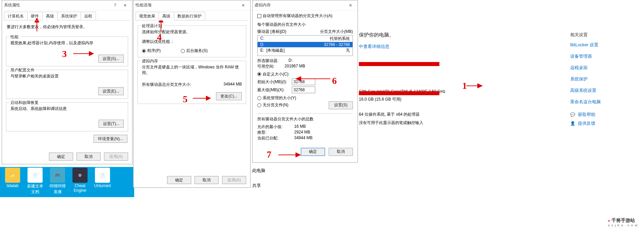 The height and width of the screenshot is (231, 644). I want to click on group-title: 用户配置文件, so click(22, 70).